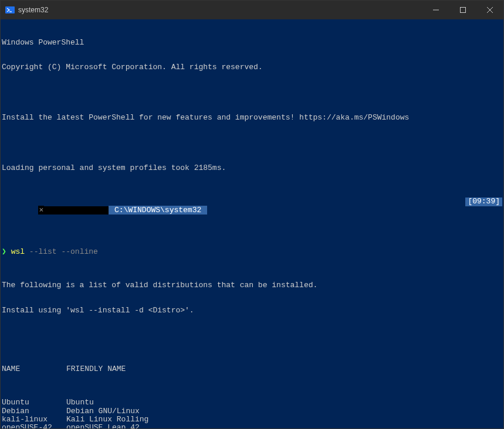 The height and width of the screenshot is (429, 504). What do you see at coordinates (463, 10) in the screenshot?
I see `window-controls` at bounding box center [463, 10].